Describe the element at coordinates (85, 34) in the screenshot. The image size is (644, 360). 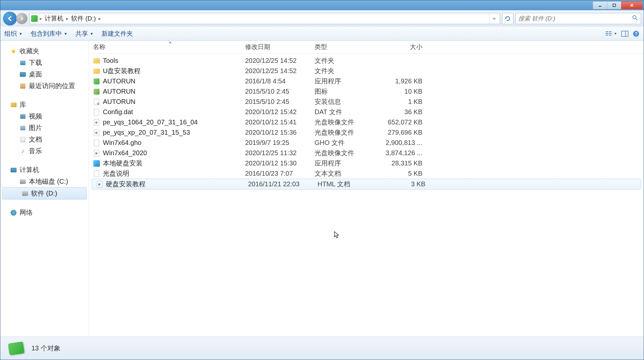
I see `share-menu: 共享 ▼` at that location.